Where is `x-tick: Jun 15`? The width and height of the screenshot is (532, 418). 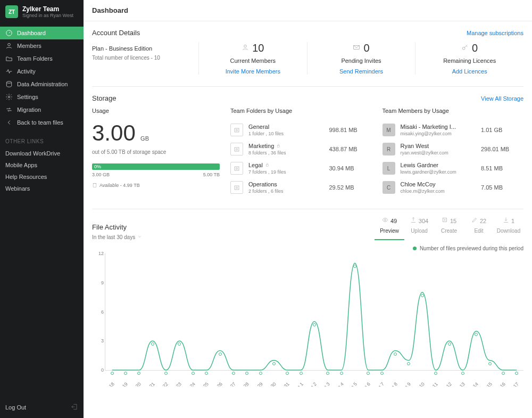 x-tick: Jun 15 is located at coordinates (486, 384).